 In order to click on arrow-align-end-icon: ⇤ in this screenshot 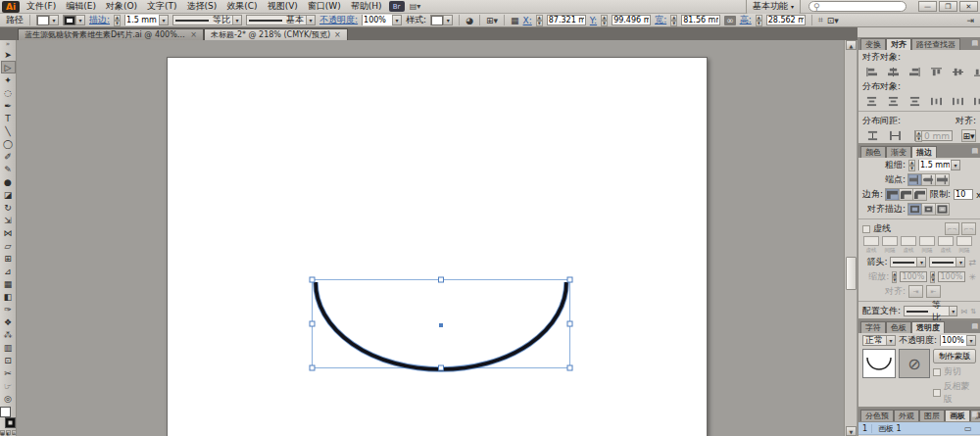, I will do `click(933, 292)`.